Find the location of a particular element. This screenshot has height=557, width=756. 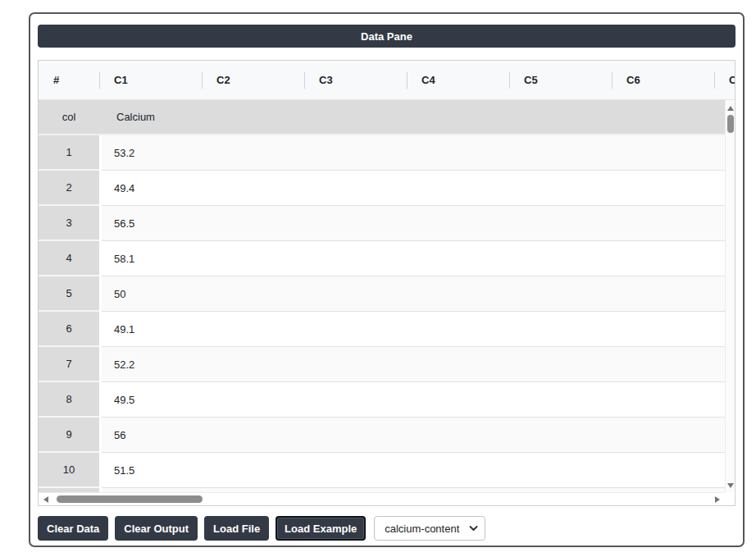

column-header-label: C2 is located at coordinates (216, 80).